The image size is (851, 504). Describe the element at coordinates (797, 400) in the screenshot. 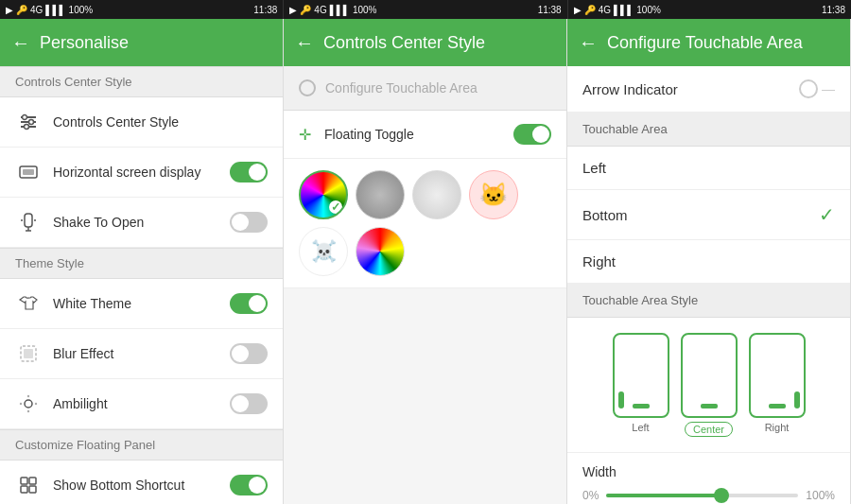

I see `btn-right-indicator` at that location.